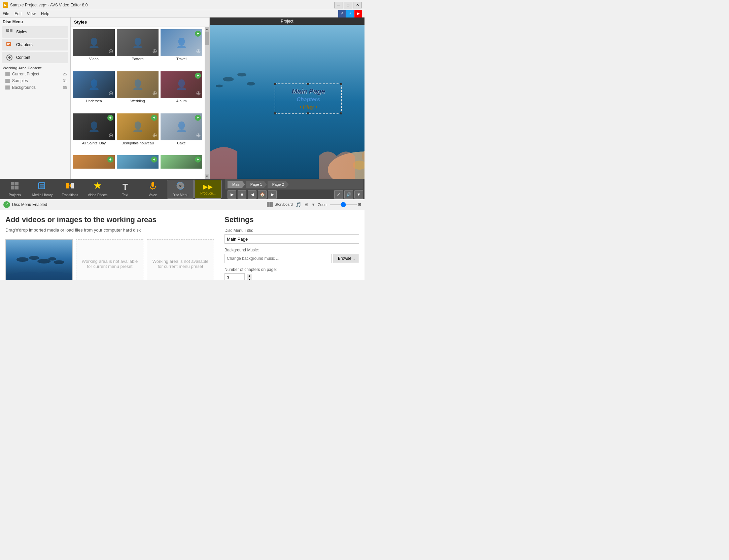 Image resolution: width=729 pixels, height=560 pixels. Describe the element at coordinates (208, 189) in the screenshot. I see `produce-button: ▶▶ Produce...` at that location.